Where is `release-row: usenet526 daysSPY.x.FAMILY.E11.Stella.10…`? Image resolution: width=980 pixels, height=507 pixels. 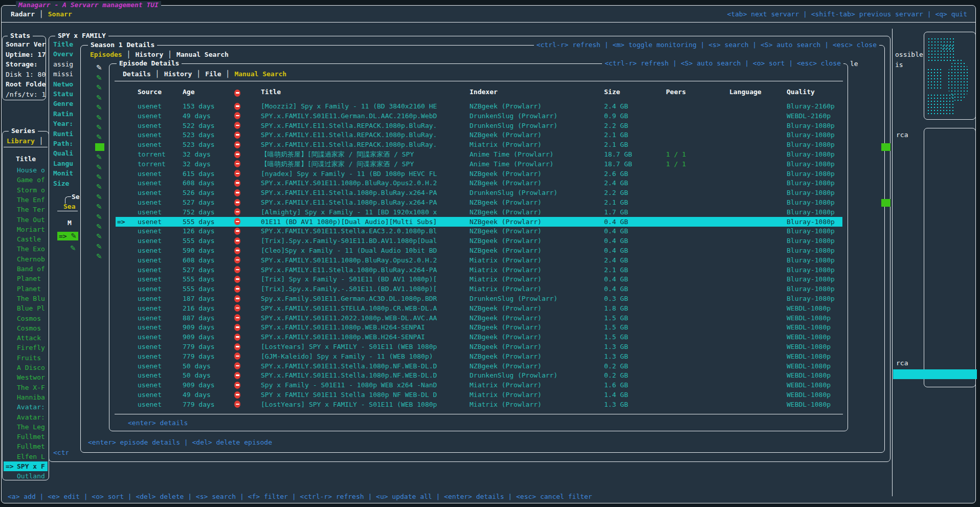 release-row: usenet526 daysSPY.x.FAMILY.E11.Stella.10… is located at coordinates (479, 192).